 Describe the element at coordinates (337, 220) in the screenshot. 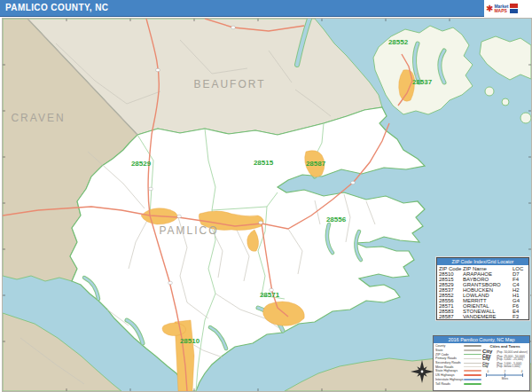

I see `zip-label-28556: 28556` at that location.